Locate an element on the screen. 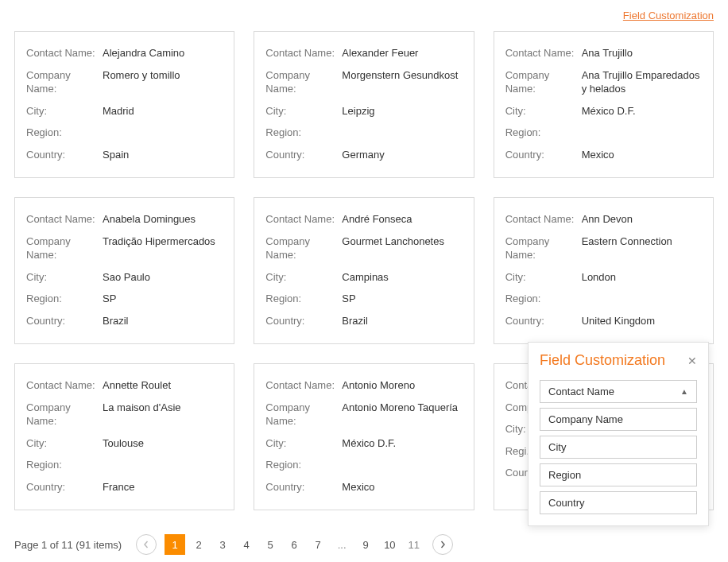 Image resolution: width=728 pixels, height=562 pixels. pager-page: 5 is located at coordinates (270, 545).